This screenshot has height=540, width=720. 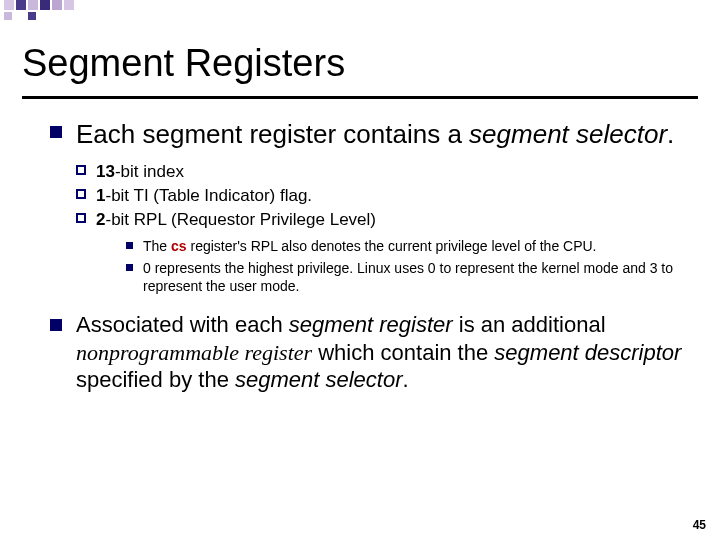 I want to click on text-span: Associated with each, so click(x=182, y=324).